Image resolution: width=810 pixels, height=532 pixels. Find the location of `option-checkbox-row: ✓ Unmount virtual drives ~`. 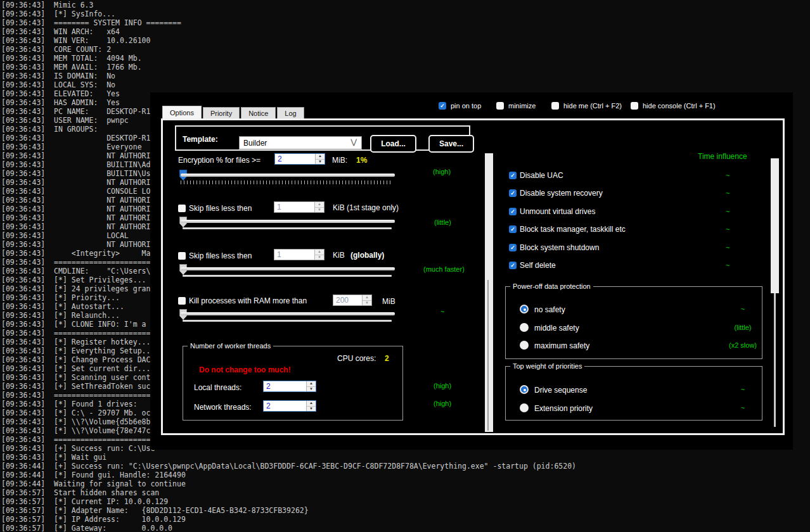

option-checkbox-row: ✓ Unmount virtual drives ~ is located at coordinates (623, 212).